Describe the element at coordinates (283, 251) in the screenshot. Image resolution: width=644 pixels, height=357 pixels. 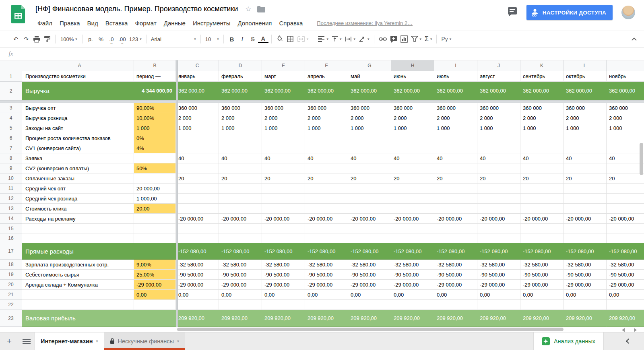
I see `cell-E17: -152 080,00` at that location.